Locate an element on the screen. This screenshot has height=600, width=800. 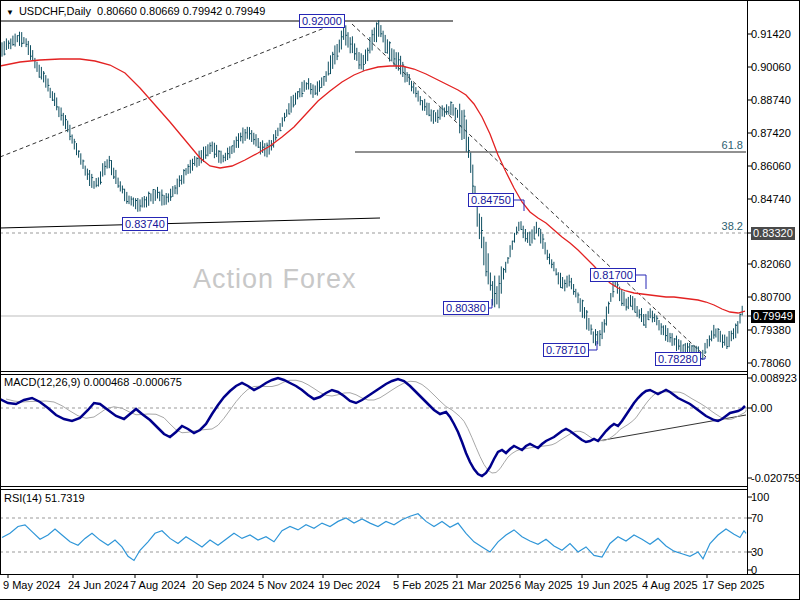
rsi-panel is located at coordinates (374, 532).